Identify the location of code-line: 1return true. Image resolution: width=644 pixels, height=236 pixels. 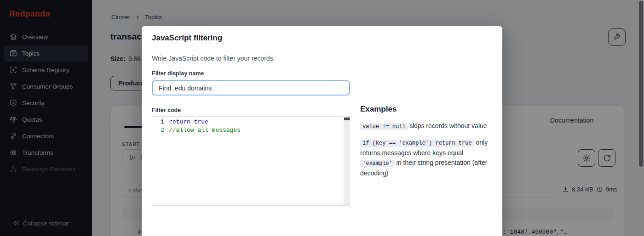
(247, 122).